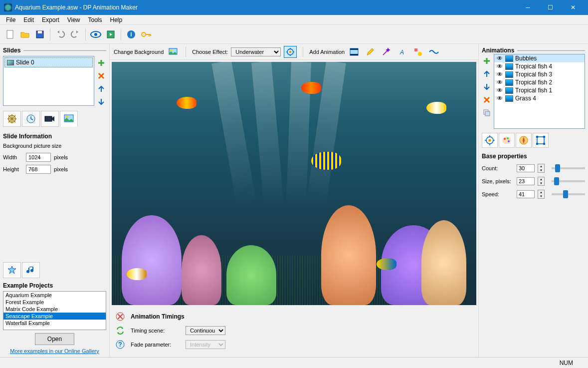 Image resolution: width=588 pixels, height=368 pixels. I want to click on info-button: i, so click(131, 34).